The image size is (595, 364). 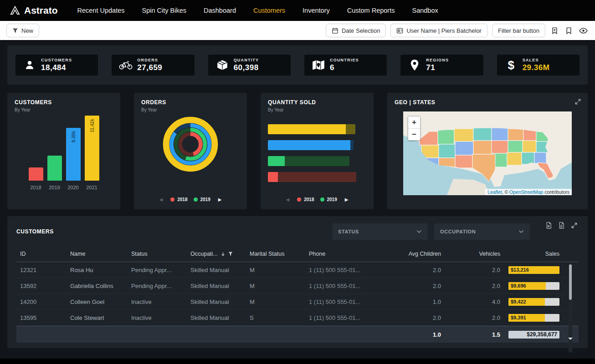 What do you see at coordinates (487, 153) in the screenshot?
I see `us-map-svg` at bounding box center [487, 153].